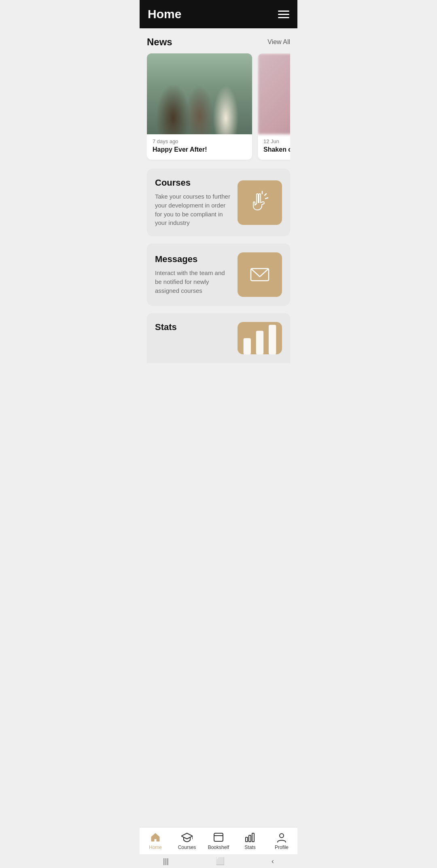  What do you see at coordinates (218, 275) in the screenshot?
I see `messages-card: Messages Interact with the team and be n…` at bounding box center [218, 275].